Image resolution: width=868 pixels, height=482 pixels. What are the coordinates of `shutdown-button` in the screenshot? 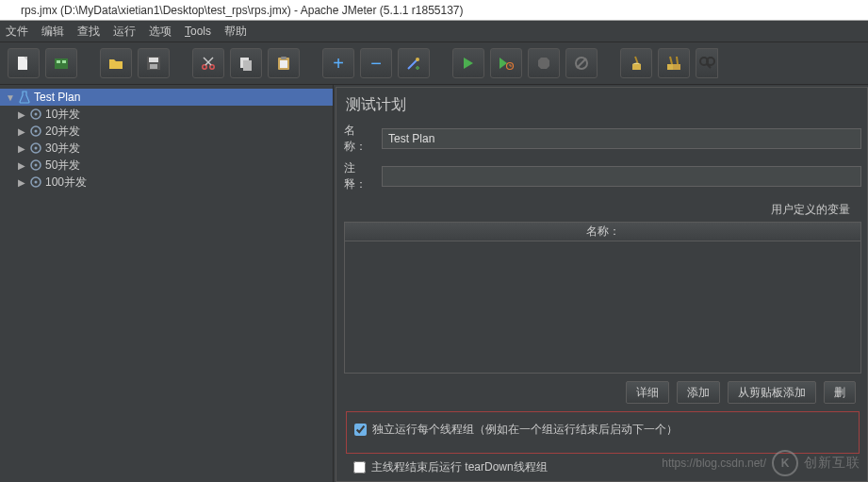 It's located at (581, 63).